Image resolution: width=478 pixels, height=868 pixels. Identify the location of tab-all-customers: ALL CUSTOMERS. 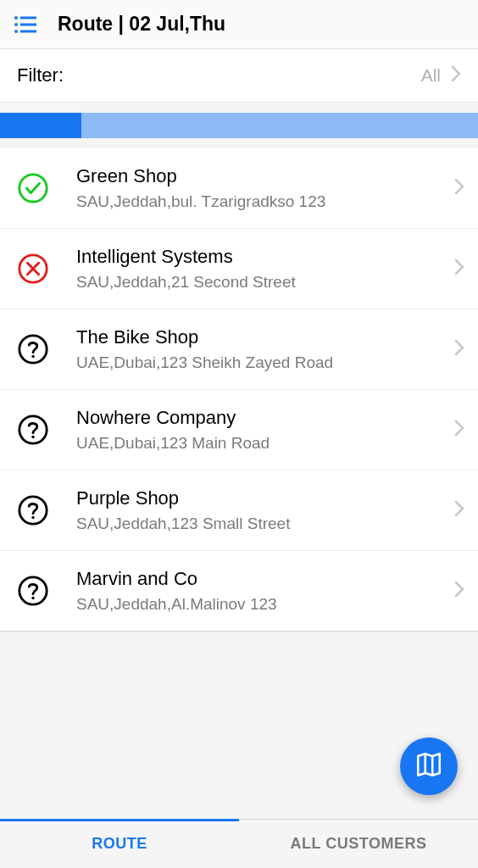
(358, 844).